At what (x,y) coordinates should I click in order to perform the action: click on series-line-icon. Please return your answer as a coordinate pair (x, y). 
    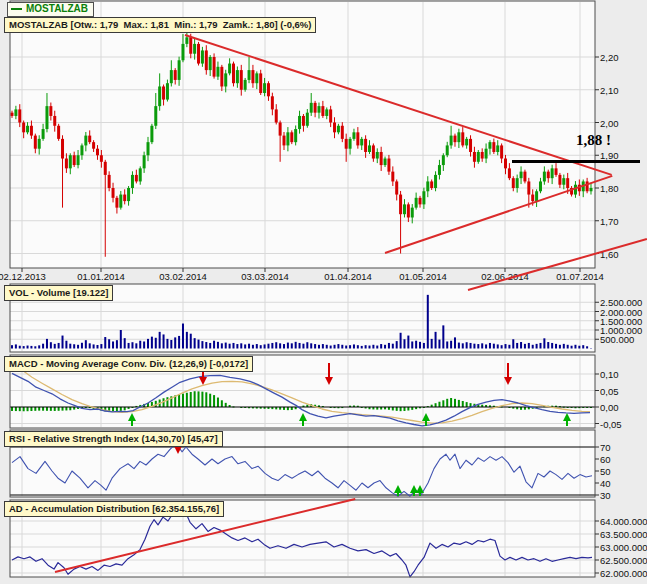
    Looking at the image, I should click on (16, 9).